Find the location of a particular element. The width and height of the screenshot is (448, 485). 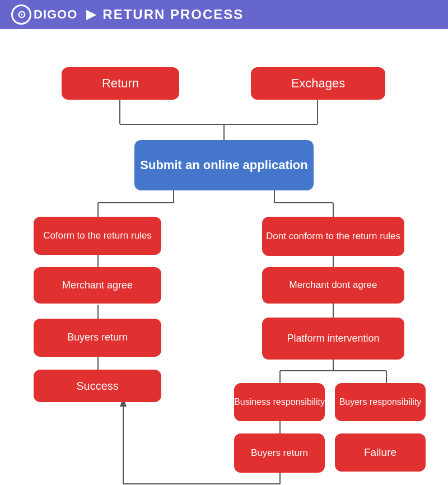

logo-text: DIGOO is located at coordinates (55, 15).